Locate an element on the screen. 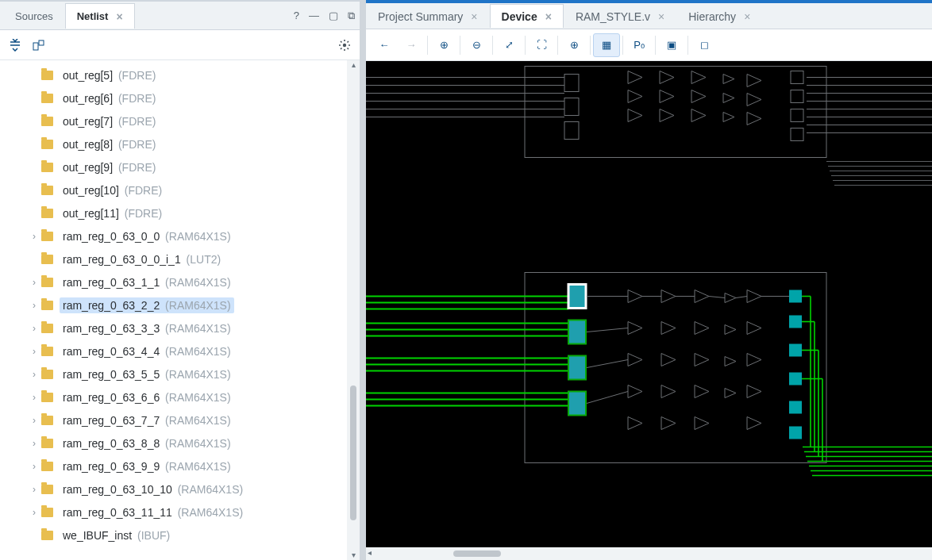 The width and height of the screenshot is (932, 560). tree-row: out_reg[9] (FDRE) is located at coordinates (173, 167).